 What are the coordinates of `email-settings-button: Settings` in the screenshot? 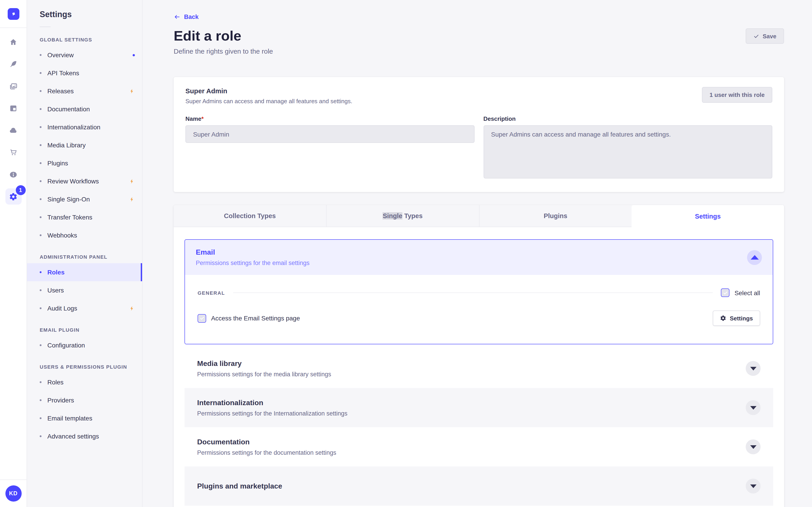 It's located at (736, 318).